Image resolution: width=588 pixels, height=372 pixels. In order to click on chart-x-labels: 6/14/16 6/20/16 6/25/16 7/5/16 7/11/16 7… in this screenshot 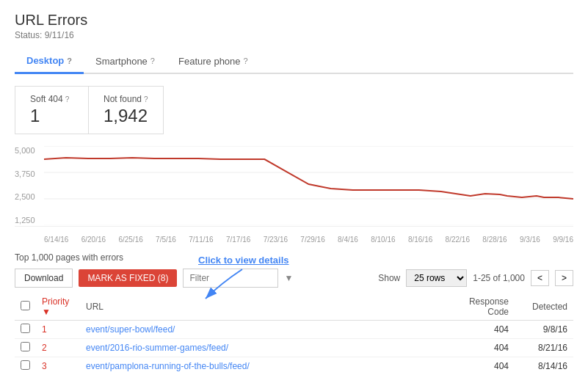, I will do `click(294, 239)`.